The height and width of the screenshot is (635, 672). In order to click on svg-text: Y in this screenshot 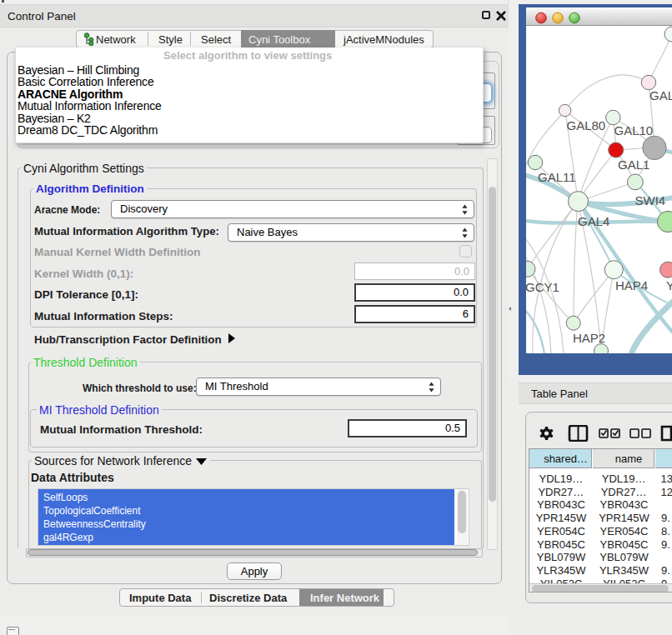, I will do `click(669, 285)`.